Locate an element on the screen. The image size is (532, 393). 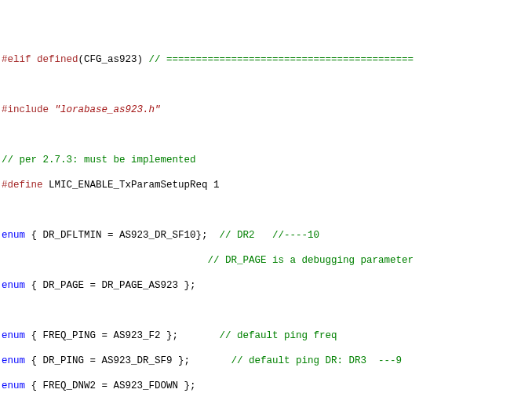
define-body: LMIC_ENABLE_TxParamSetupReq 1 is located at coordinates (134, 185).